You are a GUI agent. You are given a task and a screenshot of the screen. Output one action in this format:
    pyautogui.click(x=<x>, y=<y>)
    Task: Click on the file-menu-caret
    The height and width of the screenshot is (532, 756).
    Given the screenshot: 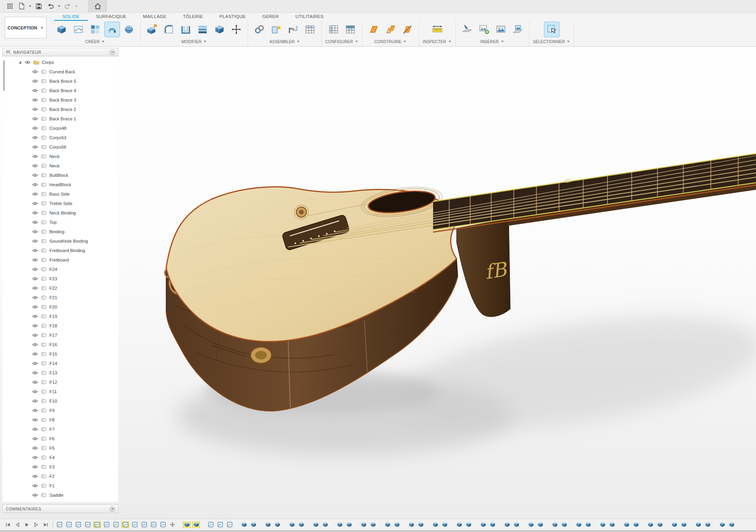 What is the action you would take?
    pyautogui.click(x=30, y=6)
    